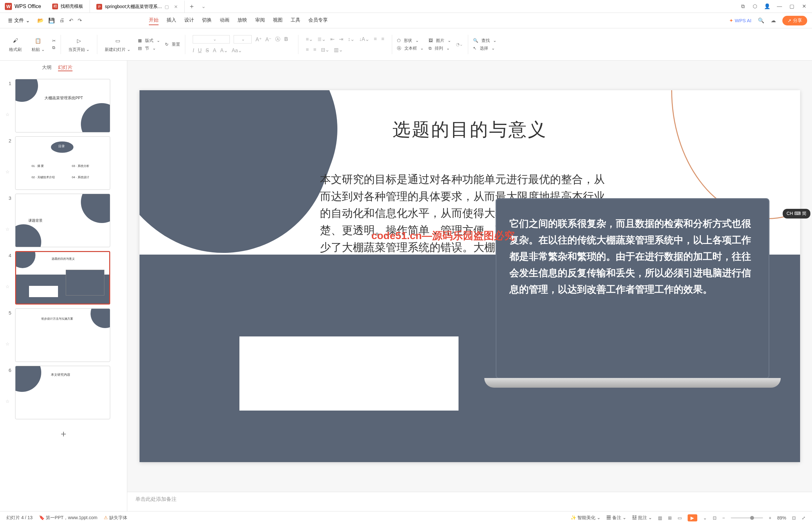  Describe the element at coordinates (780, 6) in the screenshot. I see `minimize-button: —` at that location.